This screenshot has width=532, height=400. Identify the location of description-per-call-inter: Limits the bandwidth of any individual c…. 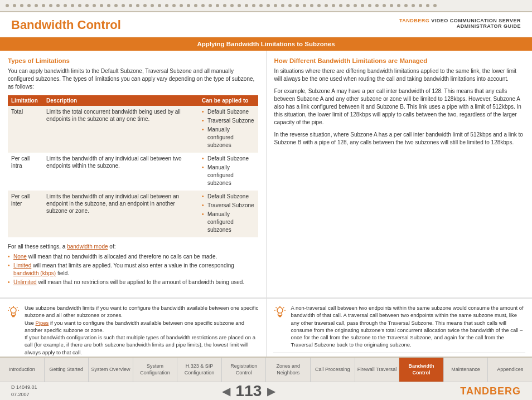
(120, 214).